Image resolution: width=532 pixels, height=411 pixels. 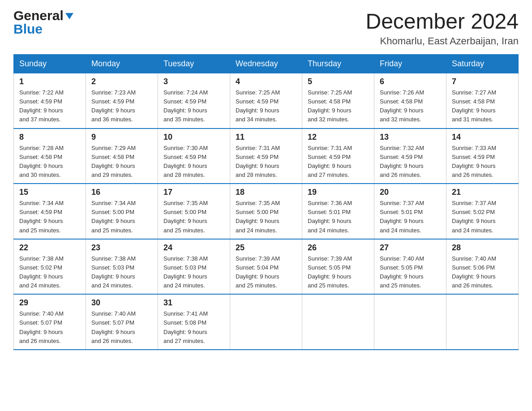 I want to click on day-number: 17, so click(x=194, y=193).